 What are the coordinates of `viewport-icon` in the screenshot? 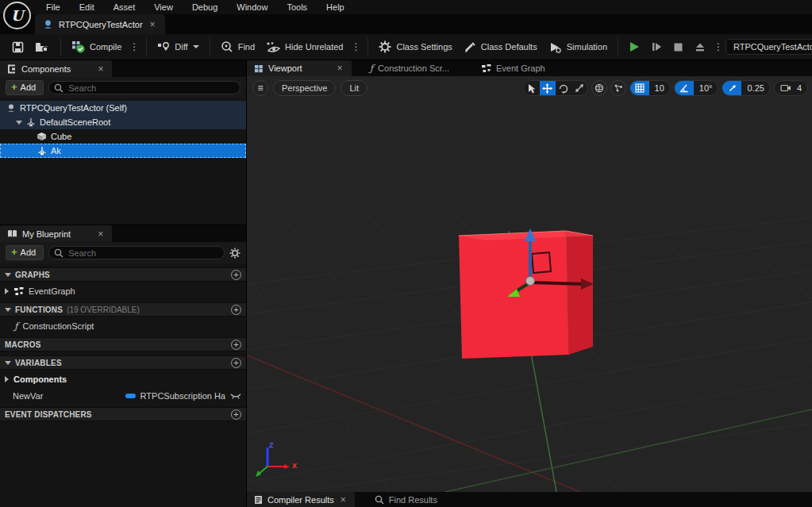 It's located at (259, 68).